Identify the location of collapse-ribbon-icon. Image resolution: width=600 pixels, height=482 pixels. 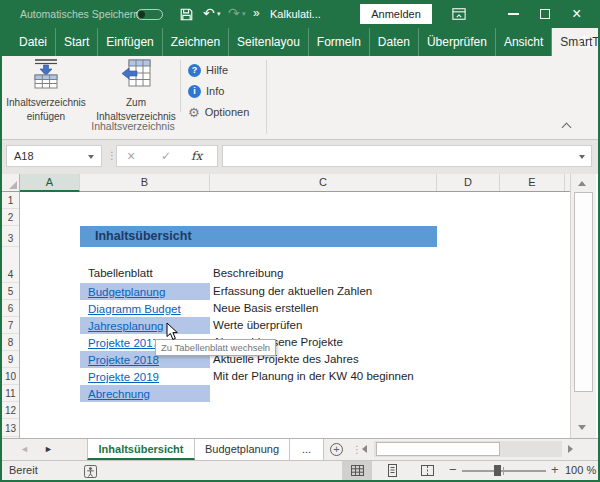
(567, 128).